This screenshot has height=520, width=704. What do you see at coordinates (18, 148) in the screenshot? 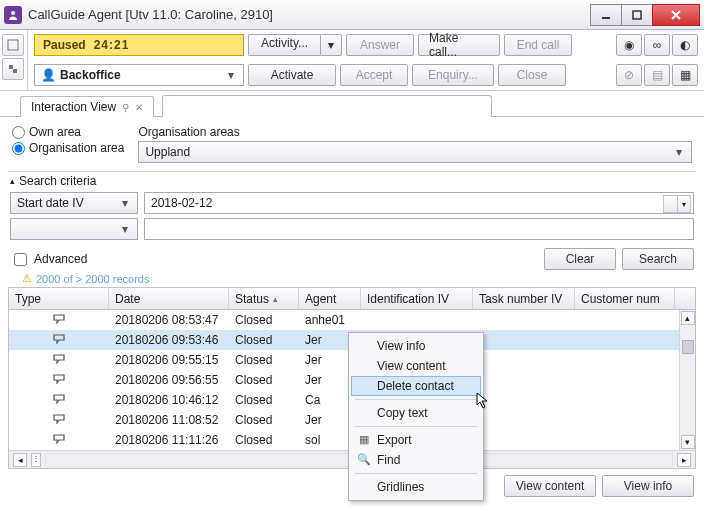
I see `org-area-radio-input` at bounding box center [18, 148].